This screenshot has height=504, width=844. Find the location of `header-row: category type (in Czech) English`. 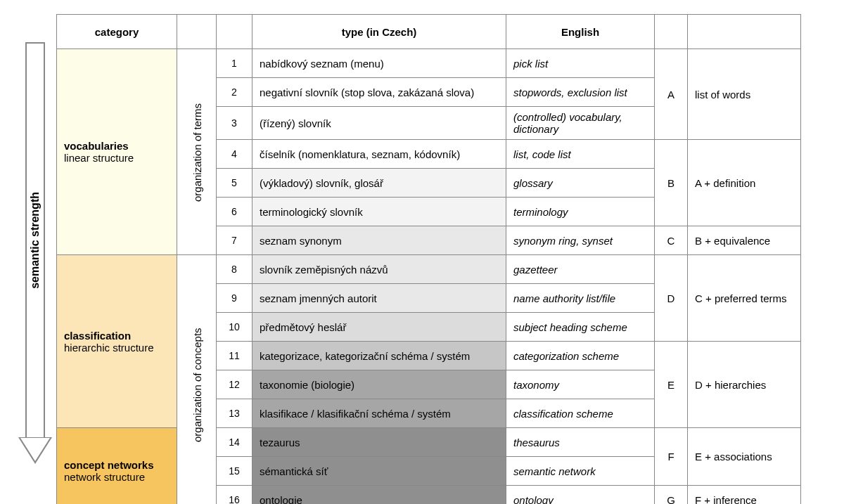

header-row: category type (in Czech) English is located at coordinates (429, 32).